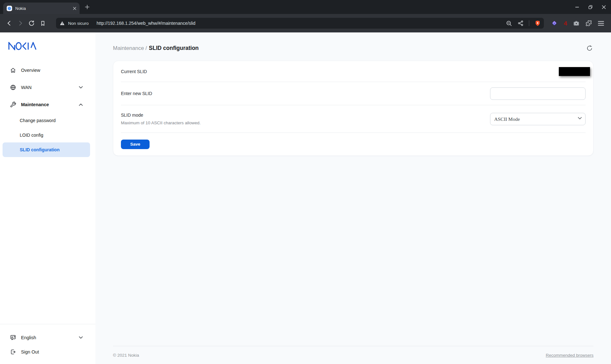  Describe the element at coordinates (174, 48) in the screenshot. I see `page-title: SLID configuration` at that location.